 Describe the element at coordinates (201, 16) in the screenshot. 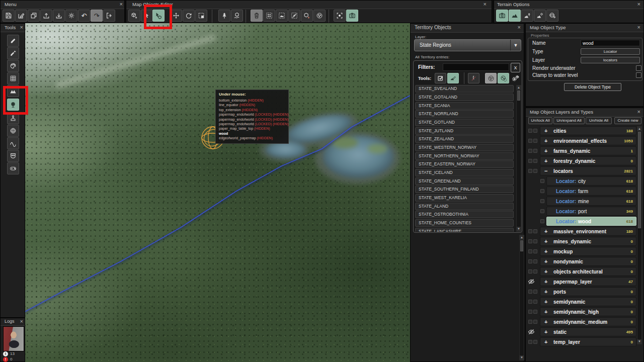

I see `scale-button` at that location.